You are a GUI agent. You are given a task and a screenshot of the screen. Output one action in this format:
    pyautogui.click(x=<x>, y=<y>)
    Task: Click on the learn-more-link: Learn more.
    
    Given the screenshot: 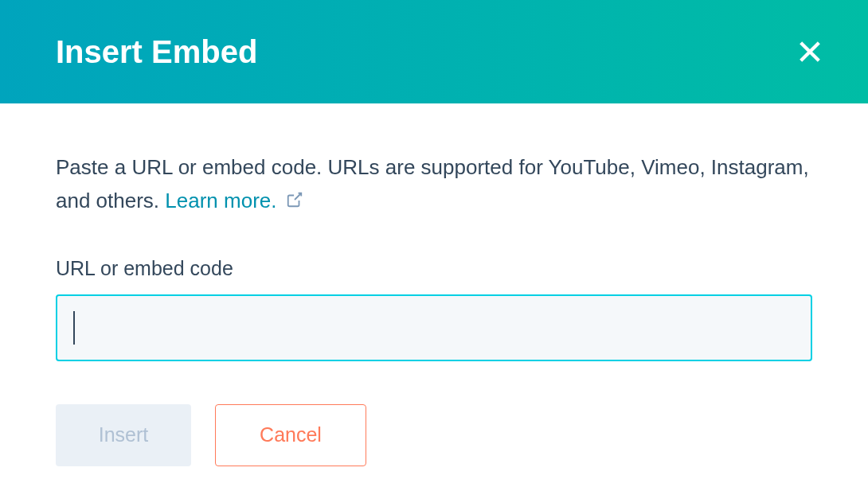 What is the action you would take?
    pyautogui.click(x=221, y=201)
    